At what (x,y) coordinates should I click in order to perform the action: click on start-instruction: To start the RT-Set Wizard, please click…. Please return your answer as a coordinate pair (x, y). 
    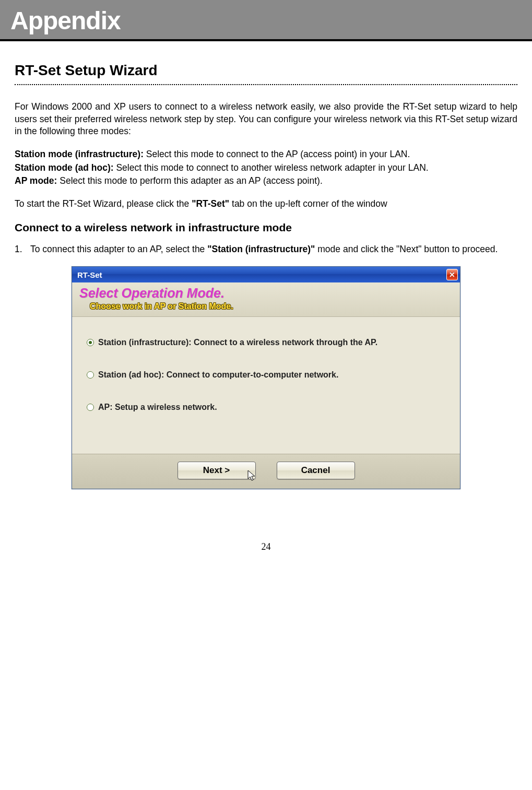
    Looking at the image, I should click on (266, 204).